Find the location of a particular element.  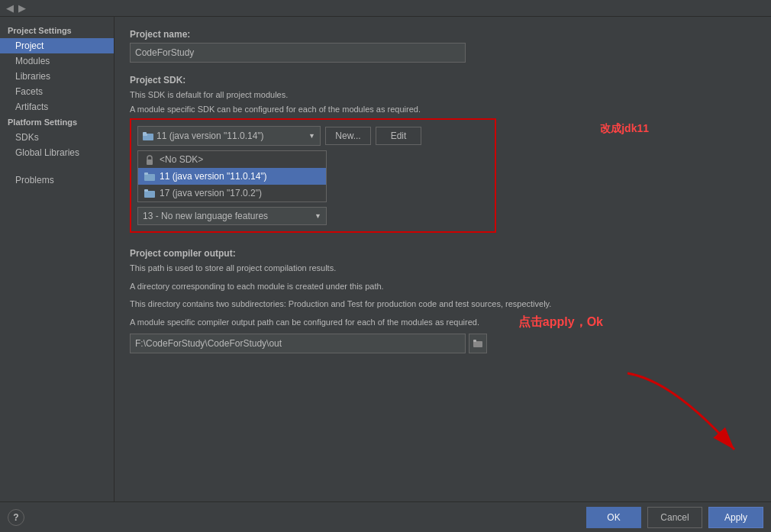

sdk-box: 11 (java version "11.0.14") ▼ New... Edi… is located at coordinates (313, 176).